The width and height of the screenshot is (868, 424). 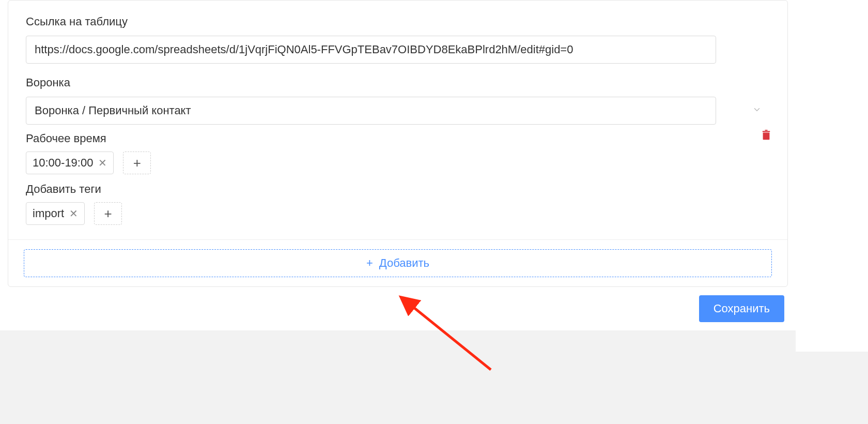 What do you see at coordinates (371, 111) in the screenshot?
I see `funnel-select: Воронка / Первичный контакт` at bounding box center [371, 111].